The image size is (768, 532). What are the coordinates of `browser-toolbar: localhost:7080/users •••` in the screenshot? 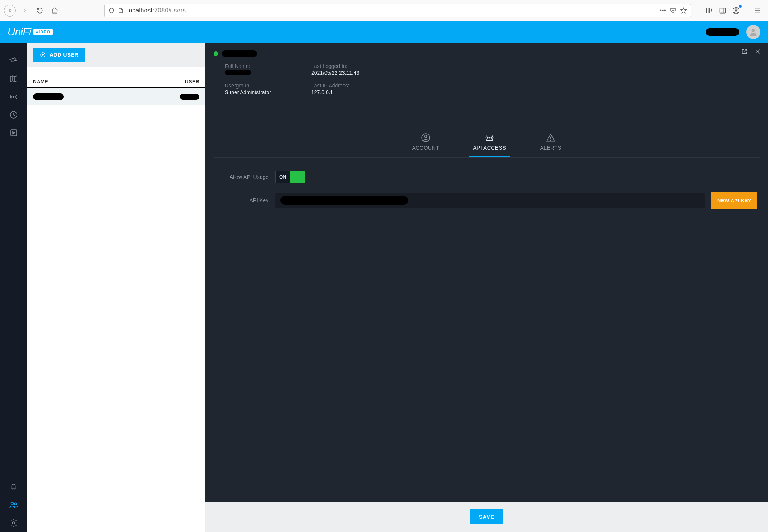 It's located at (384, 11).